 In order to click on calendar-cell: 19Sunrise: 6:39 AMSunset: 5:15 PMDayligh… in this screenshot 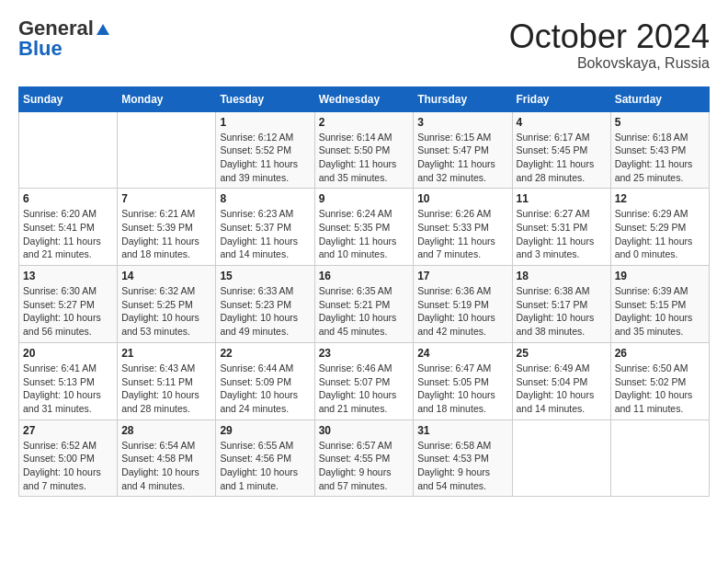, I will do `click(660, 304)`.